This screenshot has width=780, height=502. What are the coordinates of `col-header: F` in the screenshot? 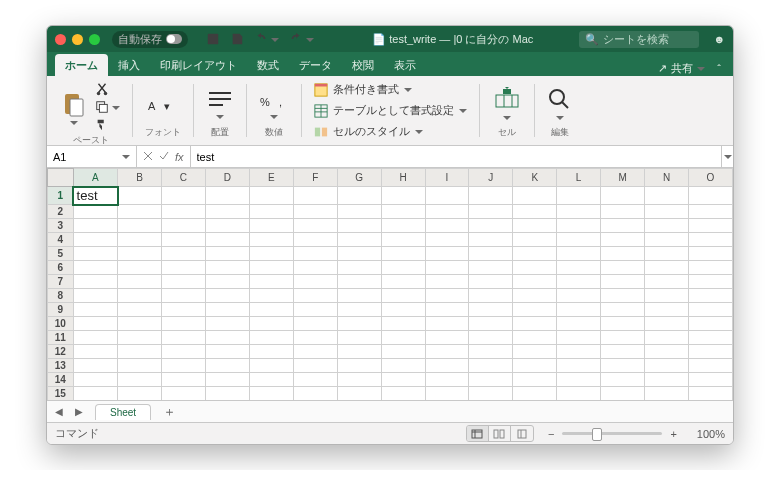 It's located at (315, 178).